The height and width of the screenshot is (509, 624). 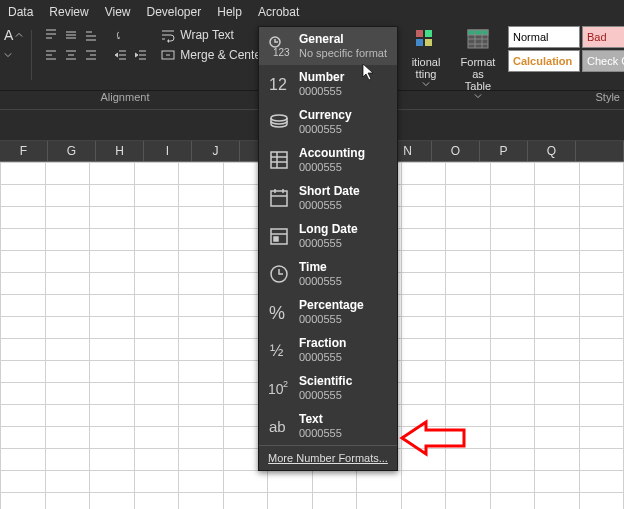 I want to click on number-format-option-text: ab Text 0000555, so click(x=328, y=426).